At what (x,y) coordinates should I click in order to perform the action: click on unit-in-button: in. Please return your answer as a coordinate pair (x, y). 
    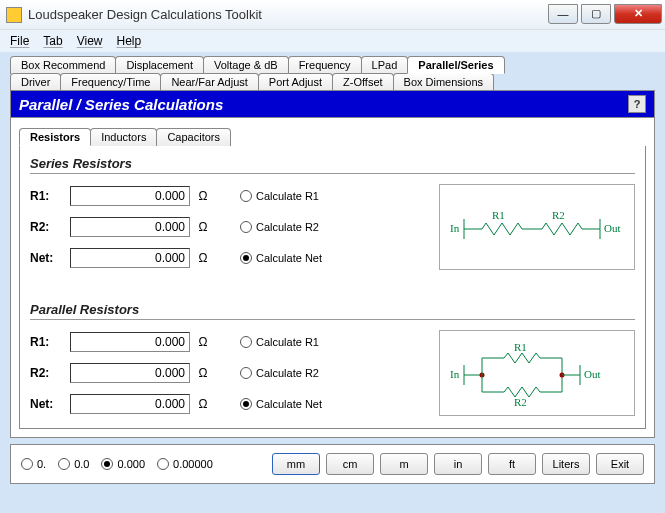
    Looking at the image, I should click on (458, 464).